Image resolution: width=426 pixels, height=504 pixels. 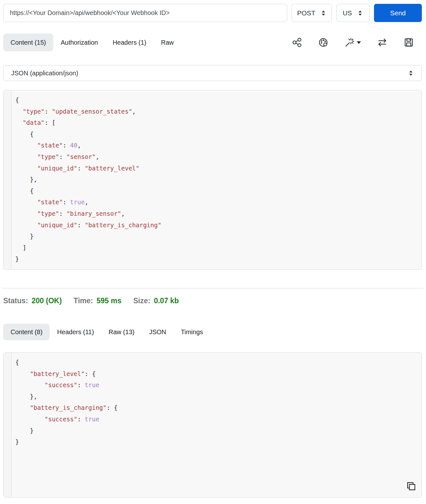 What do you see at coordinates (297, 42) in the screenshot?
I see `share-icon` at bounding box center [297, 42].